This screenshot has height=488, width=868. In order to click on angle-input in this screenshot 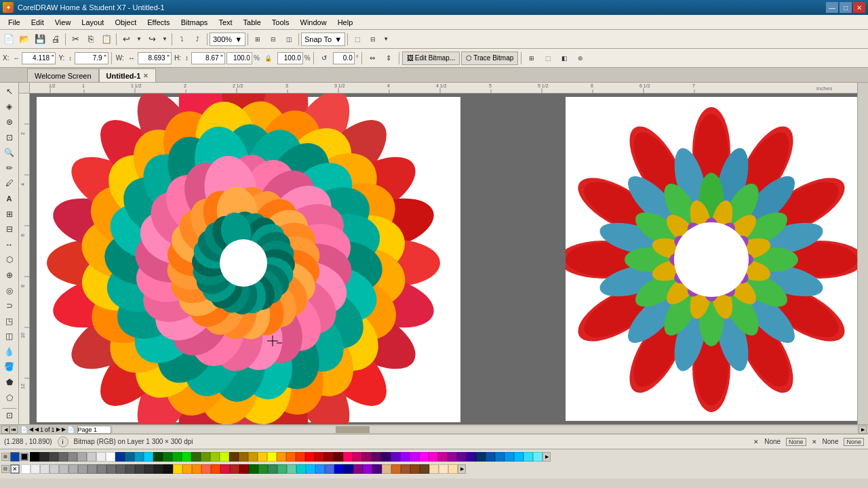, I will do `click(344, 58)`.